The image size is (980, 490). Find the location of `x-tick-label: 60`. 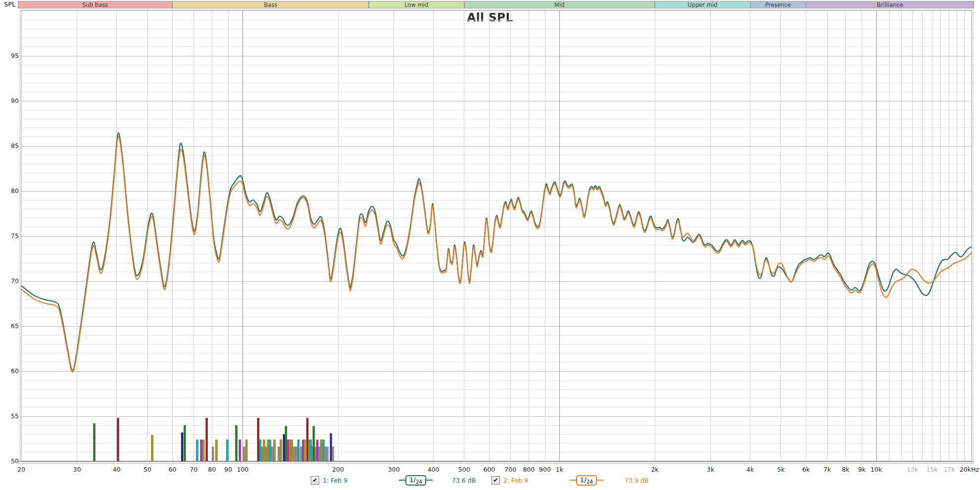

x-tick-label: 60 is located at coordinates (172, 469).